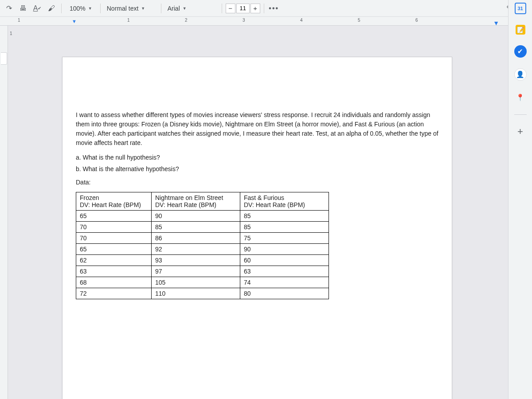 The image size is (532, 399). I want to click on data-label: Data:, so click(257, 182).